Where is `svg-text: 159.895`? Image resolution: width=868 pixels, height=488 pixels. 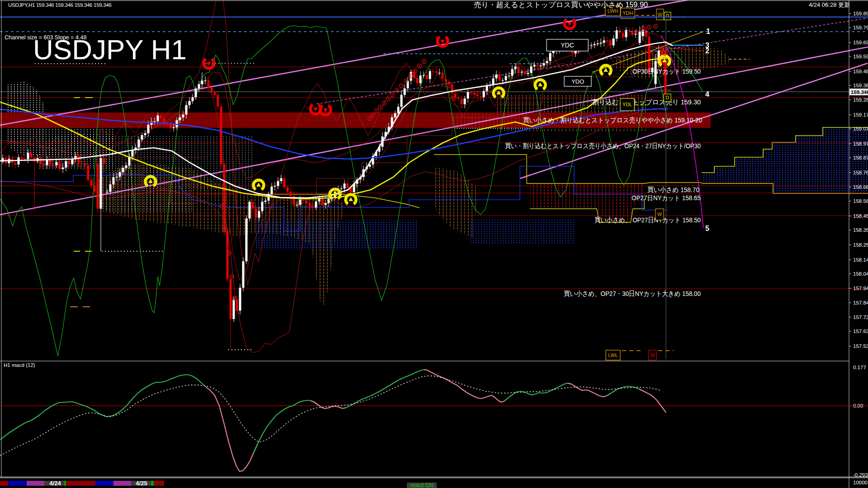 svg-text: 159.895 is located at coordinates (861, 14).